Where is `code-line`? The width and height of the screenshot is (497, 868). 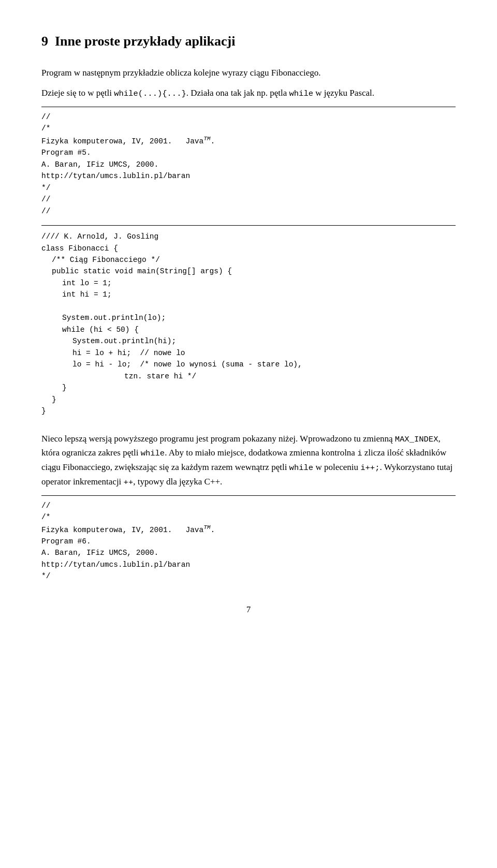
code-line is located at coordinates (248, 306).